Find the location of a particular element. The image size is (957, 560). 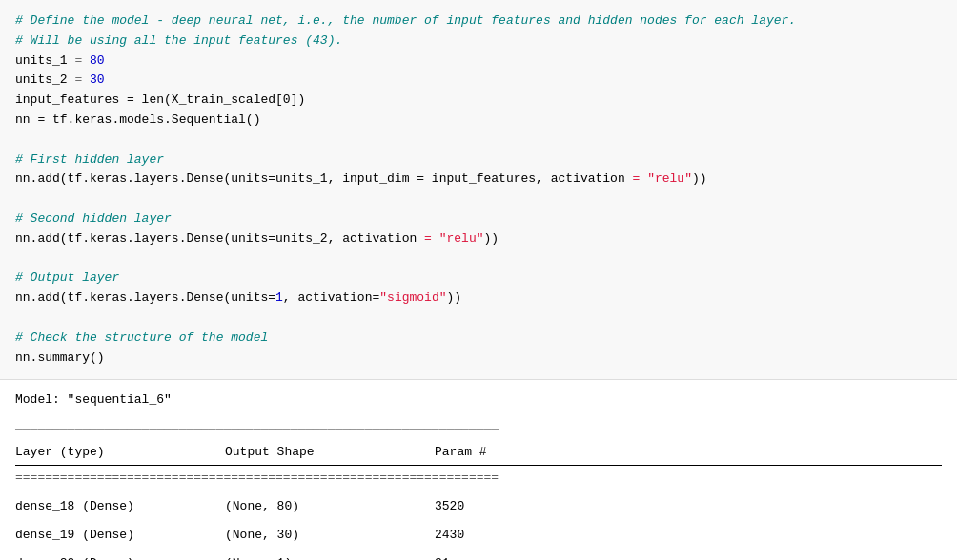

units1-line: units_1 = 80 is located at coordinates (60, 61).